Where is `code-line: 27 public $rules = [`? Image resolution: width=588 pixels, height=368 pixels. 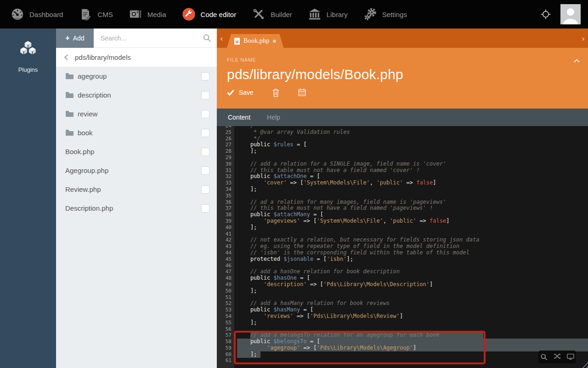 code-line: 27 public $rules = [ is located at coordinates (402, 145).